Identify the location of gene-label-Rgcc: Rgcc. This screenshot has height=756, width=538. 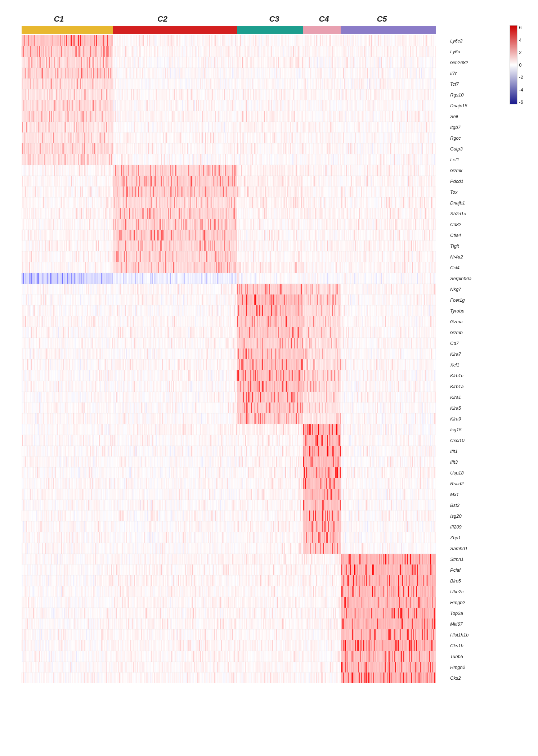
(471, 138).